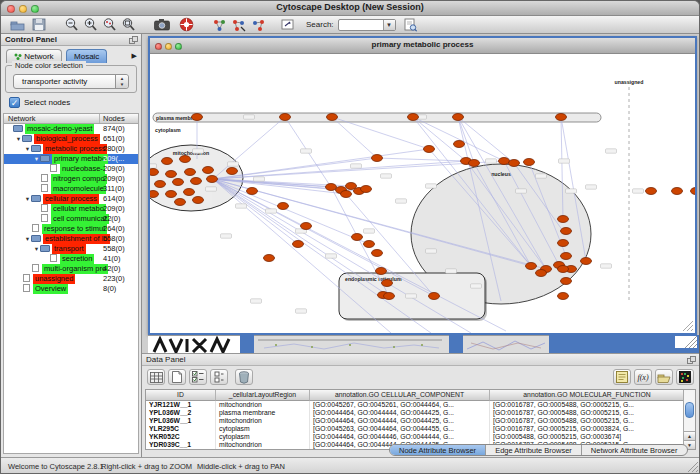 This screenshot has height=474, width=700. I want to click on network-icon-a, so click(220, 25).